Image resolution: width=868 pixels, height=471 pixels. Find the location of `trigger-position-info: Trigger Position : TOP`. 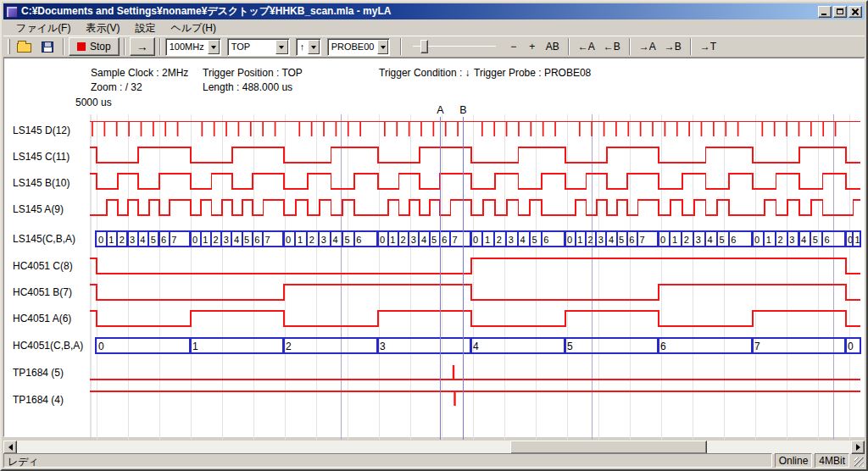

trigger-position-info: Trigger Position : TOP is located at coordinates (253, 73).